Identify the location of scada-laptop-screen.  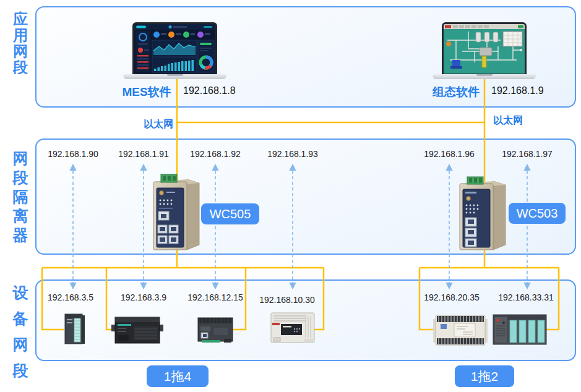
(484, 49).